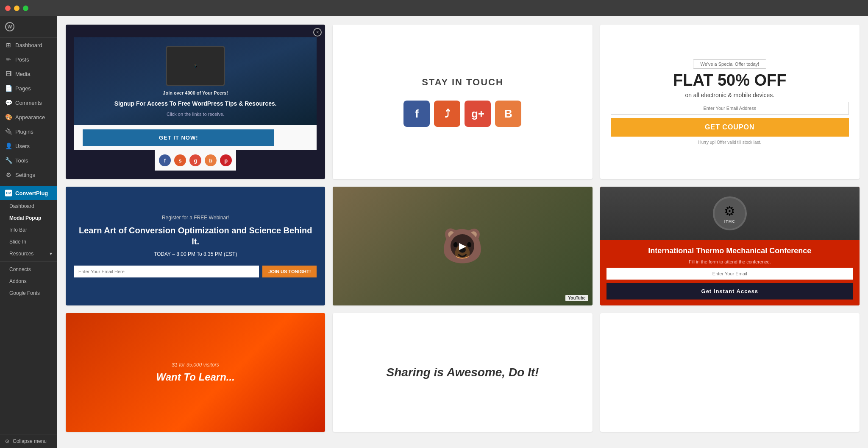 Image resolution: width=868 pixels, height=448 pixels. I want to click on sidebar-item-label: Plugins, so click(25, 132).